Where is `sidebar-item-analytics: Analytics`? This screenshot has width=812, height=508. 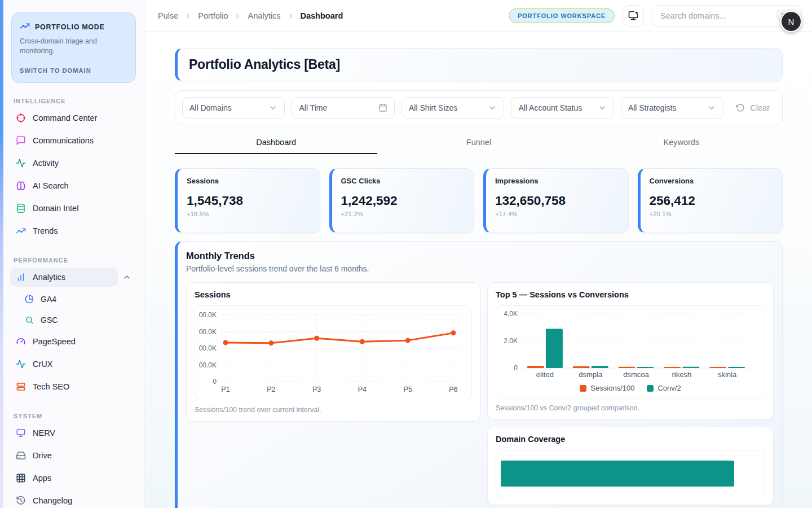
sidebar-item-analytics: Analytics is located at coordinates (64, 277).